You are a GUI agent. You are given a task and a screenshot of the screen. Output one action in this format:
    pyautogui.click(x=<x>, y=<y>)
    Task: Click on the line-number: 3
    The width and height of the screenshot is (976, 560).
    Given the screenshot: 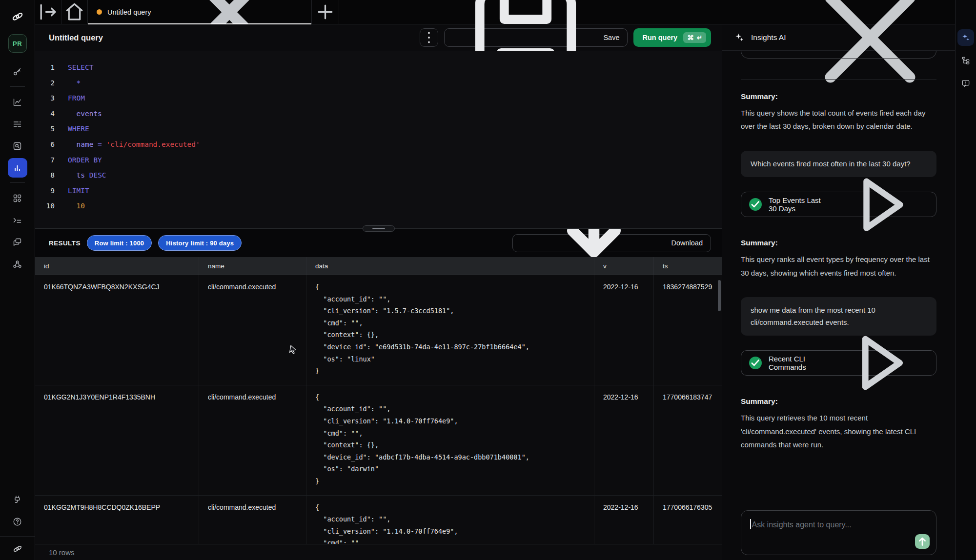 What is the action you would take?
    pyautogui.click(x=45, y=99)
    